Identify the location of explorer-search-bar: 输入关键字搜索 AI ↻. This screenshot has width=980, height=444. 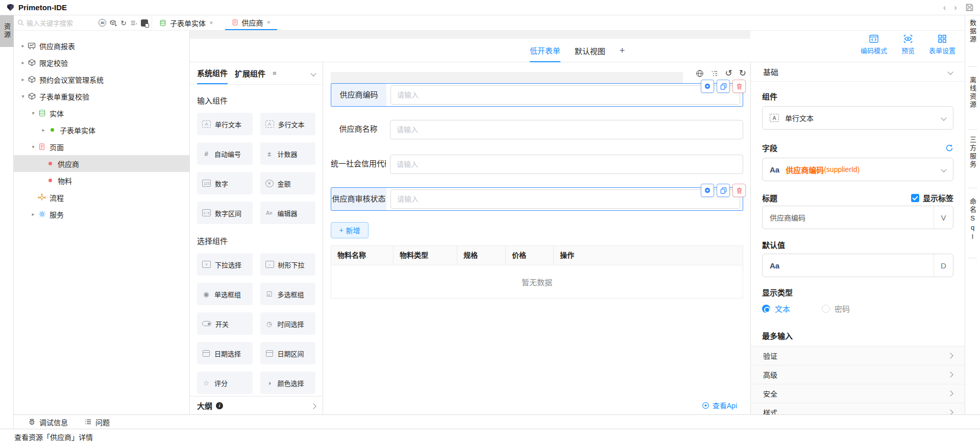
(83, 23).